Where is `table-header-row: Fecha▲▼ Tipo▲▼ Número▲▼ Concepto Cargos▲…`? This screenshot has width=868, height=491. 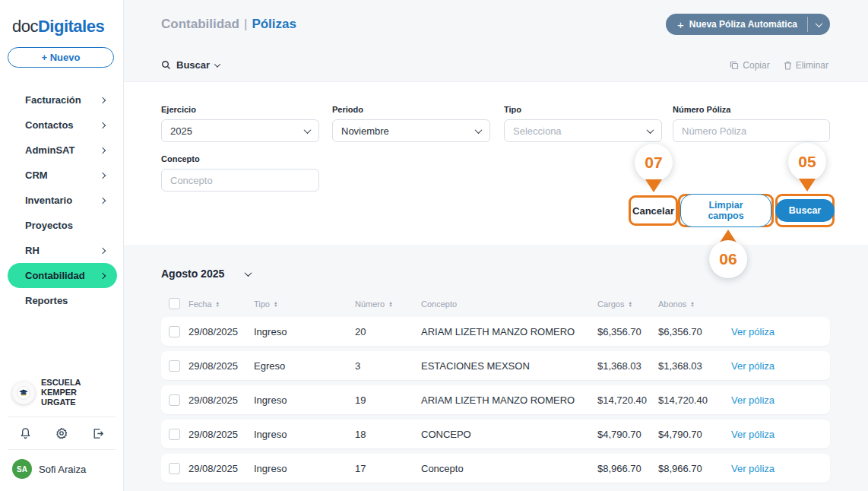 table-header-row: Fecha▲▼ Tipo▲▼ Número▲▼ Concepto Cargos▲… is located at coordinates (496, 304).